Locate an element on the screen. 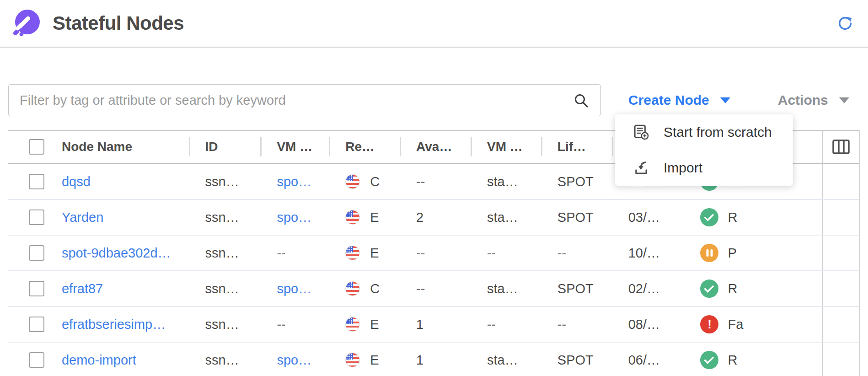  column-header-lifecycle: Lif… is located at coordinates (576, 147).